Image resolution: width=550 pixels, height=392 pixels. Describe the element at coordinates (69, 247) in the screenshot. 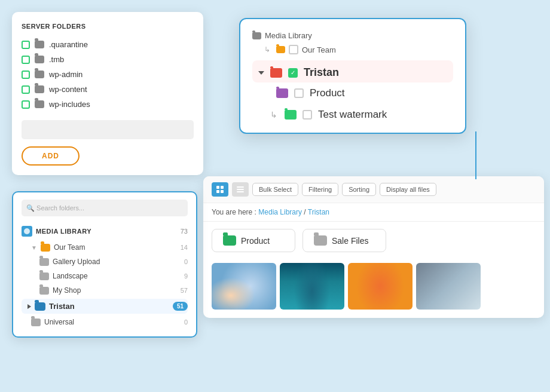

I see `ourteam-label: Our Team` at that location.